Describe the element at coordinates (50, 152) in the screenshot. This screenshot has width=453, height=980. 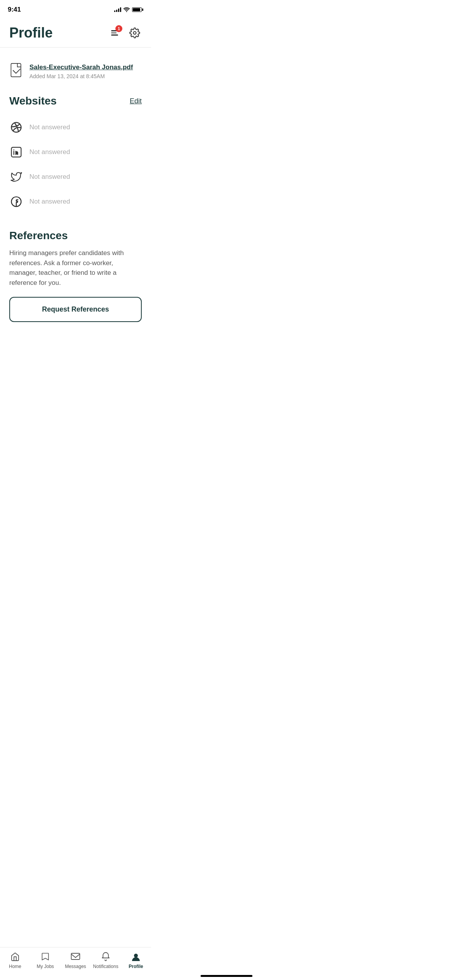
I see `website-linkedin-text: Not answered` at that location.